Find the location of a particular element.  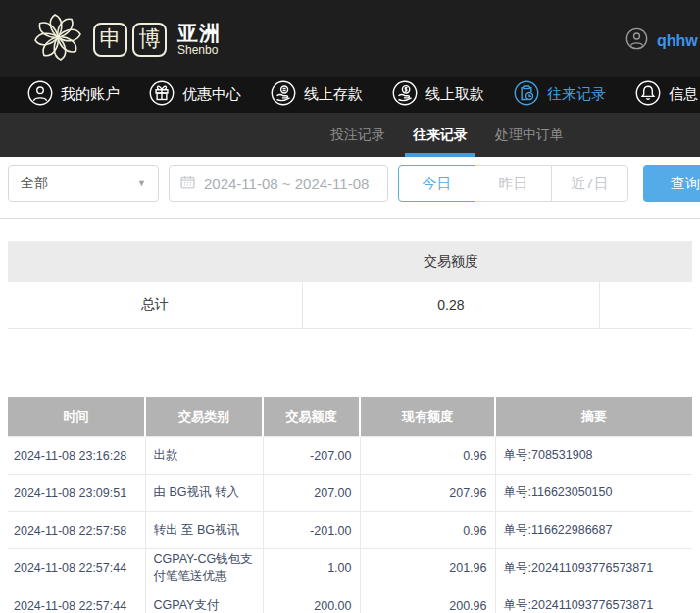

date-range-input: 2024-11-08 ~ 2024-11-08 is located at coordinates (278, 183).